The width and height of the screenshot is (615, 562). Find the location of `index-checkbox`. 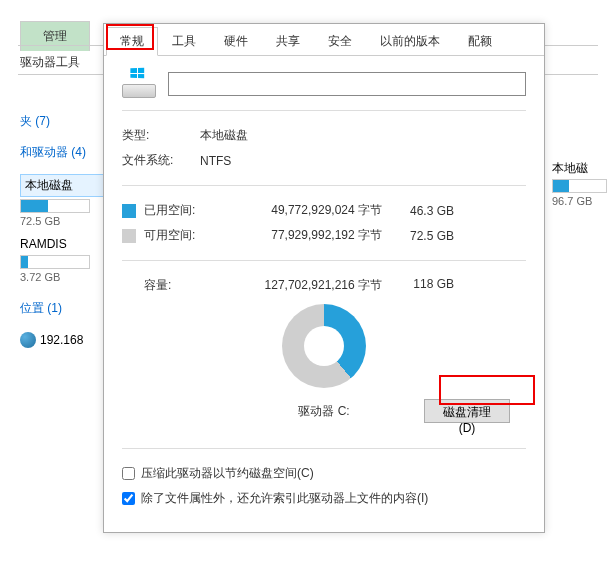

index-checkbox is located at coordinates (128, 498).